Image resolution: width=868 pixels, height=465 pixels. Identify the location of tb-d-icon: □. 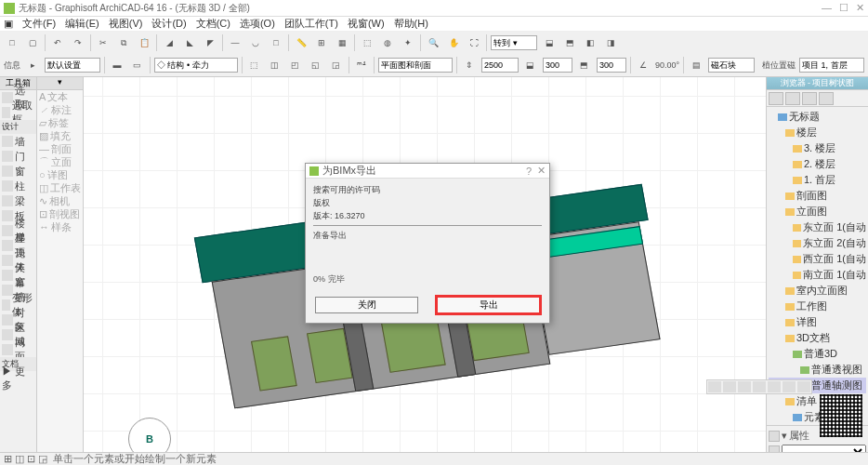
(276, 43).